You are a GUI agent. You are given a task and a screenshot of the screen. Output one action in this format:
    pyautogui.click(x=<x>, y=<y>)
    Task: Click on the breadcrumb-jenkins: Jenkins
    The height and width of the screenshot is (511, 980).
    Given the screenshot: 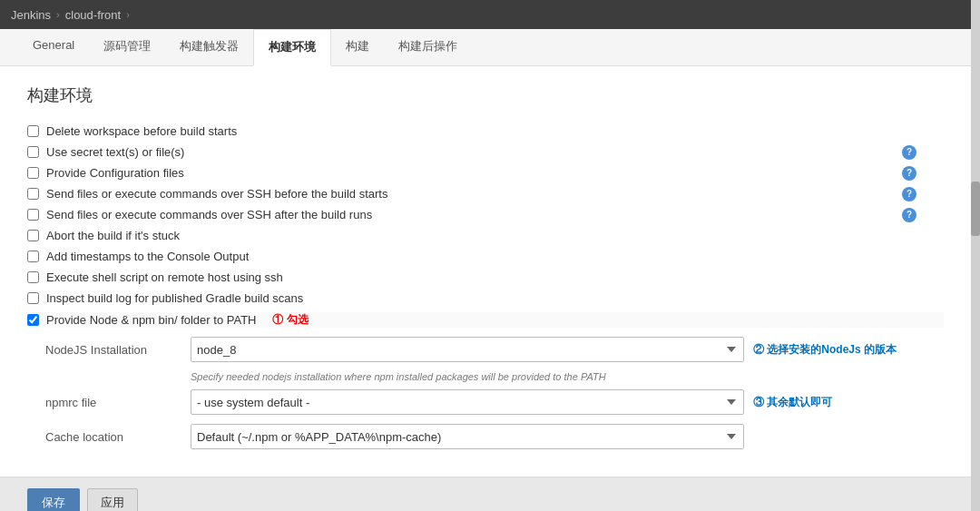 What is the action you would take?
    pyautogui.click(x=31, y=15)
    